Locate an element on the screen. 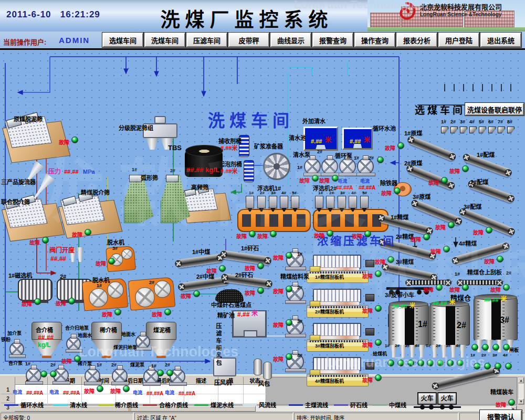 This screenshot has width=525, height=420. nav-button: 报警查询 is located at coordinates (333, 40).